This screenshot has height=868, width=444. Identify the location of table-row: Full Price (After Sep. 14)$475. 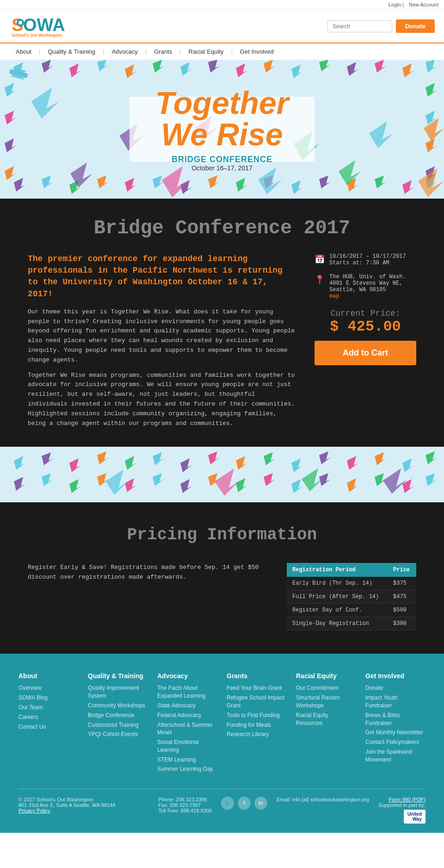
(352, 597).